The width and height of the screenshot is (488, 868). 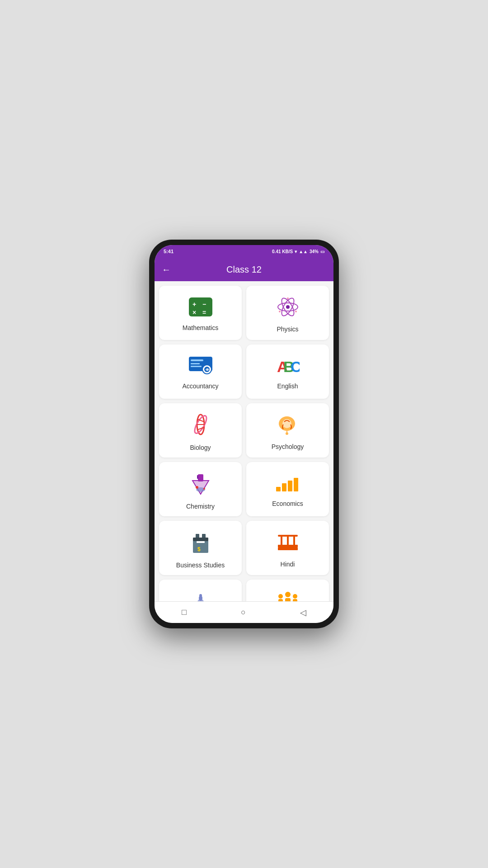 I want to click on status-bar: 5:41 0.41 KB/S ▾ ▲▲ 34% ▭, so click(x=244, y=251).